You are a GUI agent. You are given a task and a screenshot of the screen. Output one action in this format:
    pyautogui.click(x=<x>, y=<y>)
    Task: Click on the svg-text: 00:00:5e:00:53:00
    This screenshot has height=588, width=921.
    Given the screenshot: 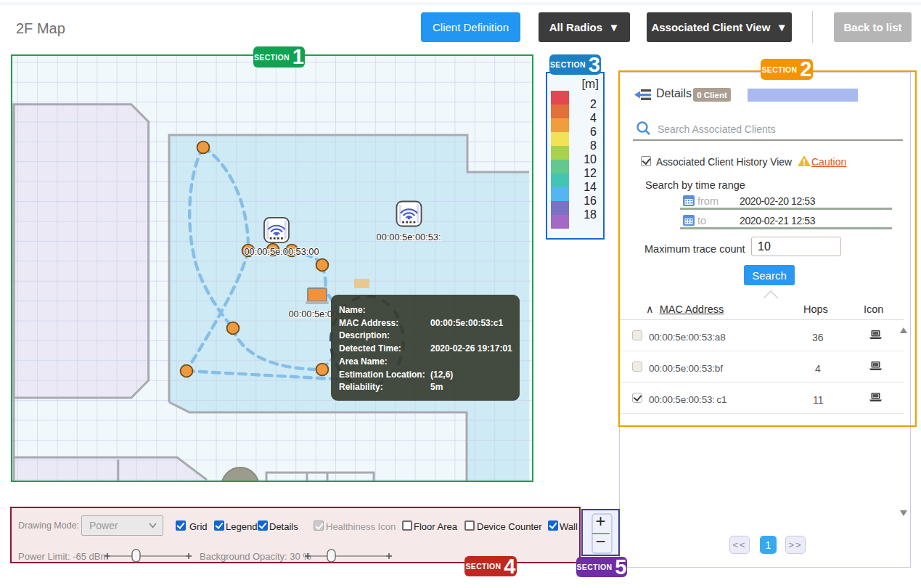 What is the action you would take?
    pyautogui.click(x=282, y=251)
    